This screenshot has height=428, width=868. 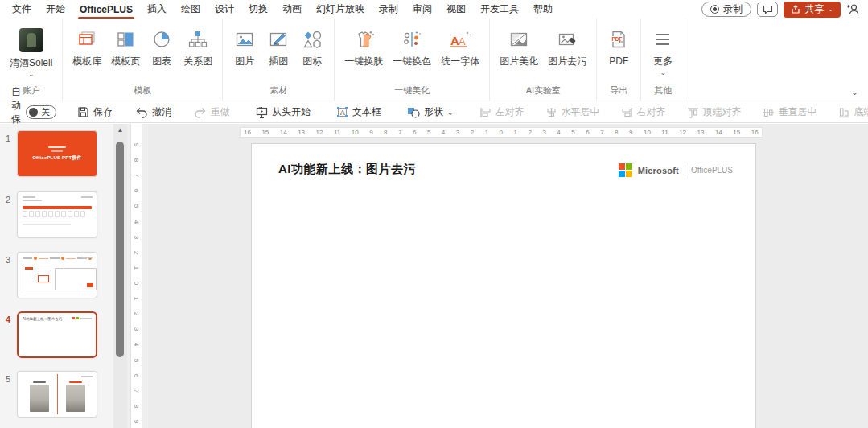 What do you see at coordinates (602, 133) in the screenshot?
I see `ruler-tick-label: 7` at bounding box center [602, 133].